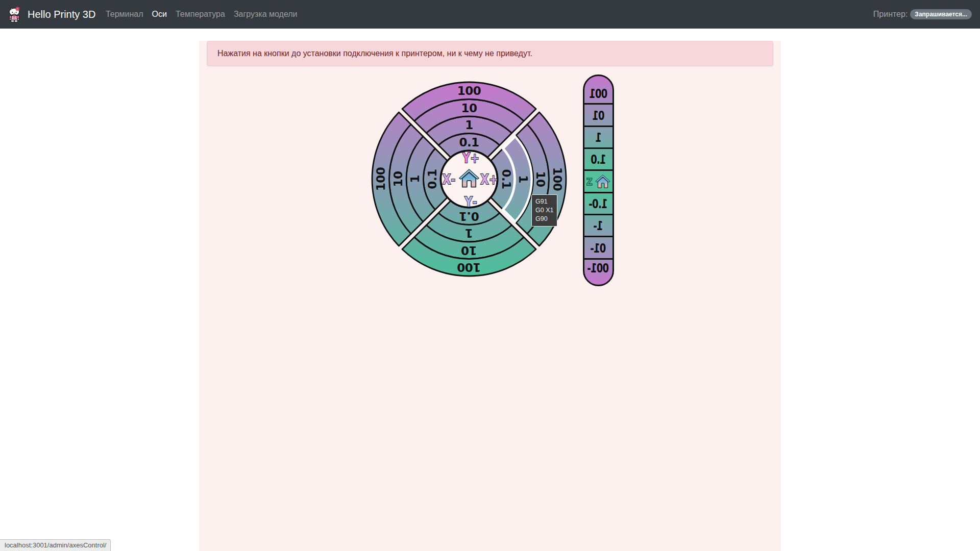  I want to click on wheel-label-right-10: 10, so click(540, 179).